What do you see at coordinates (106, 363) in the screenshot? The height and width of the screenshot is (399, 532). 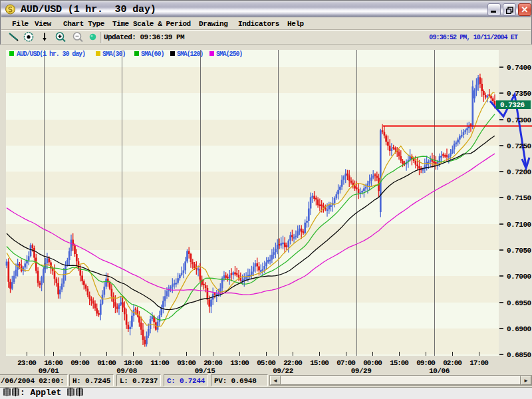 I see `svg-text: 01:00` at bounding box center [106, 363].